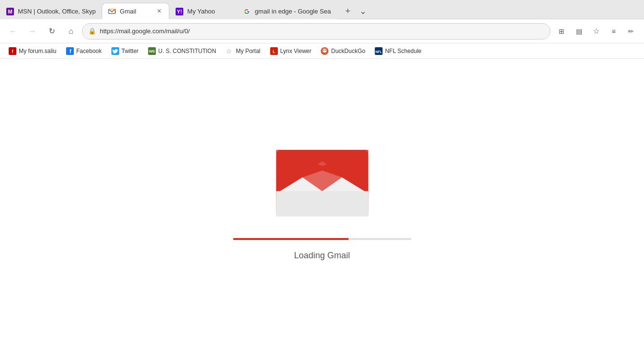 Image resolution: width=644 pixels, height=346 pixels. What do you see at coordinates (596, 31) in the screenshot?
I see `favorites-icon: ☆` at bounding box center [596, 31].